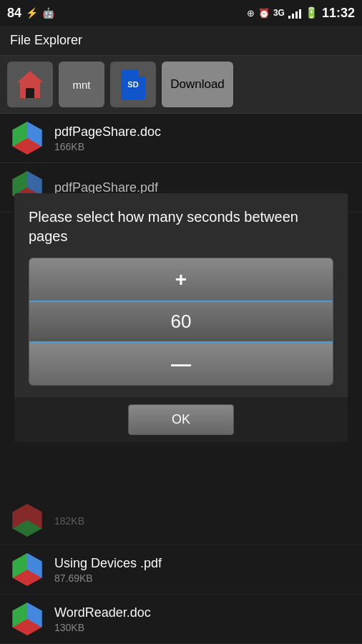 The image size is (362, 644). I want to click on signal-icon, so click(295, 13).